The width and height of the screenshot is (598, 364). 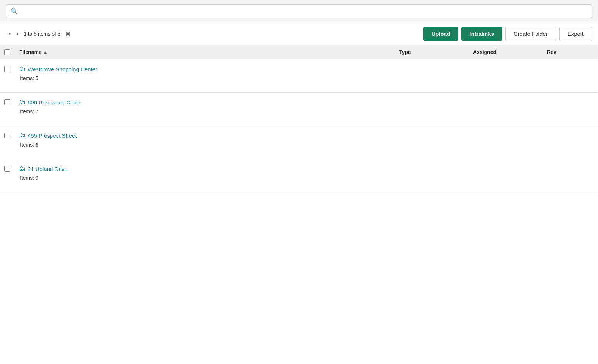 What do you see at coordinates (213, 34) in the screenshot?
I see `pagination-nav: ‹ › 1 to 5 items of 5. ▣` at bounding box center [213, 34].